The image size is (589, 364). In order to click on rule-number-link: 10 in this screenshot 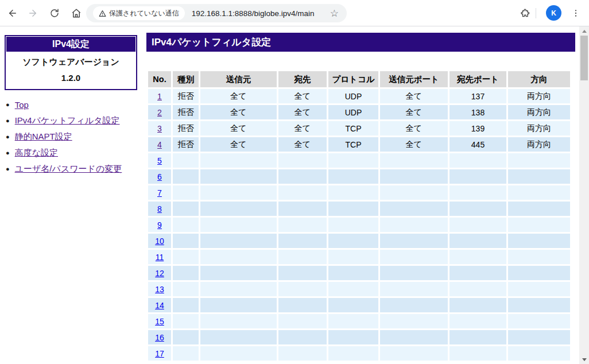, I will do `click(160, 241)`.